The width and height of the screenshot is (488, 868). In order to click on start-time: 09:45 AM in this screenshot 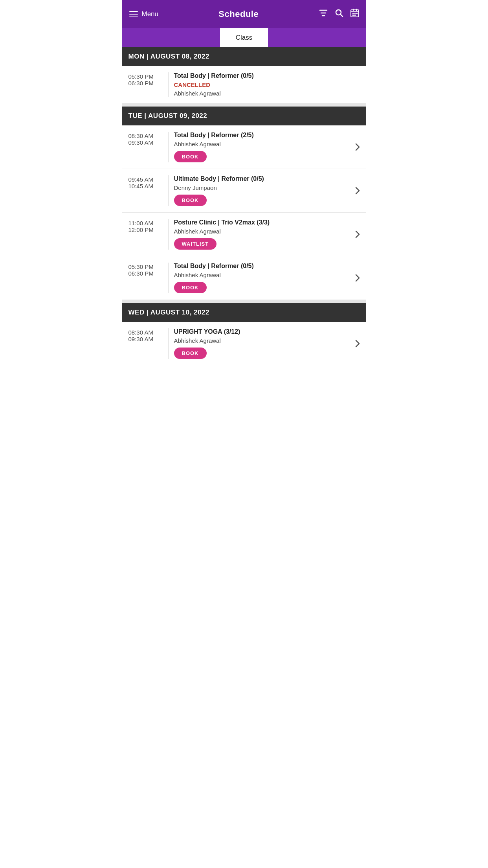, I will do `click(146, 179)`.